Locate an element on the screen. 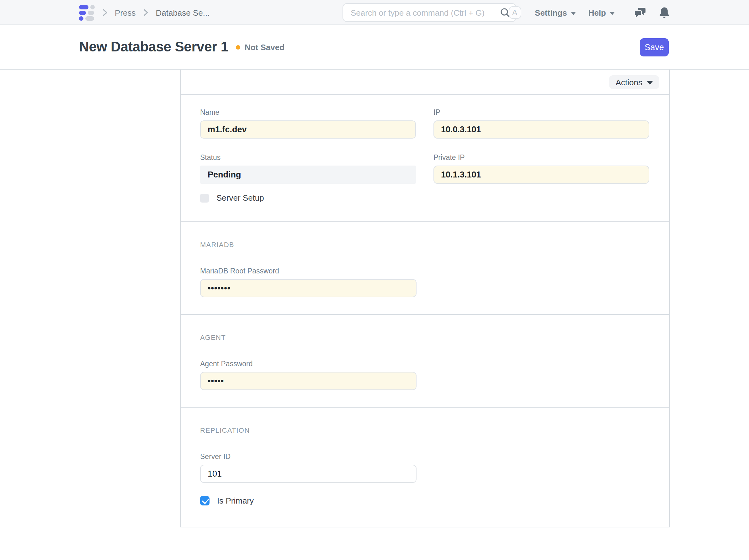 The height and width of the screenshot is (560, 749). field-name: Name is located at coordinates (308, 123).